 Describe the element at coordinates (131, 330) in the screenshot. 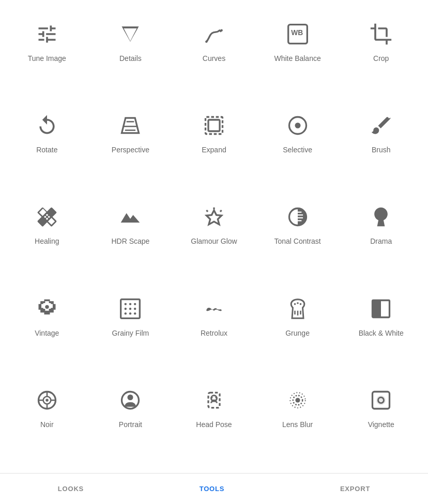

I see `tool-grainy-film: Grainy Film` at that location.